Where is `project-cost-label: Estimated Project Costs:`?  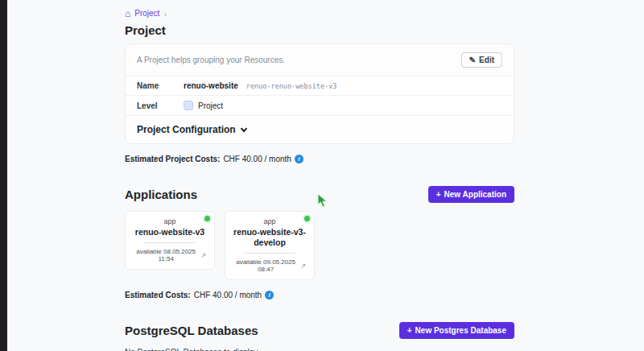
project-cost-label: Estimated Project Costs: is located at coordinates (172, 159).